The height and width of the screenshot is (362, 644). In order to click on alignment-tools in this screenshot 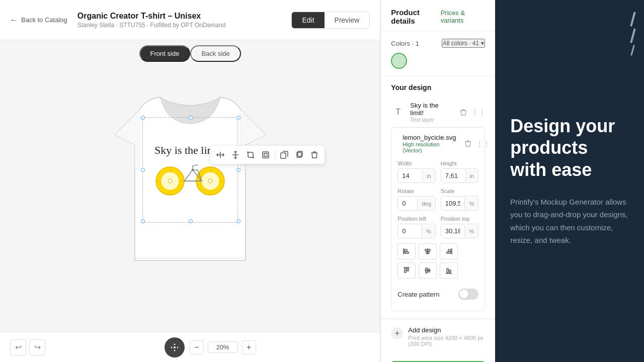, I will do `click(438, 261)`.